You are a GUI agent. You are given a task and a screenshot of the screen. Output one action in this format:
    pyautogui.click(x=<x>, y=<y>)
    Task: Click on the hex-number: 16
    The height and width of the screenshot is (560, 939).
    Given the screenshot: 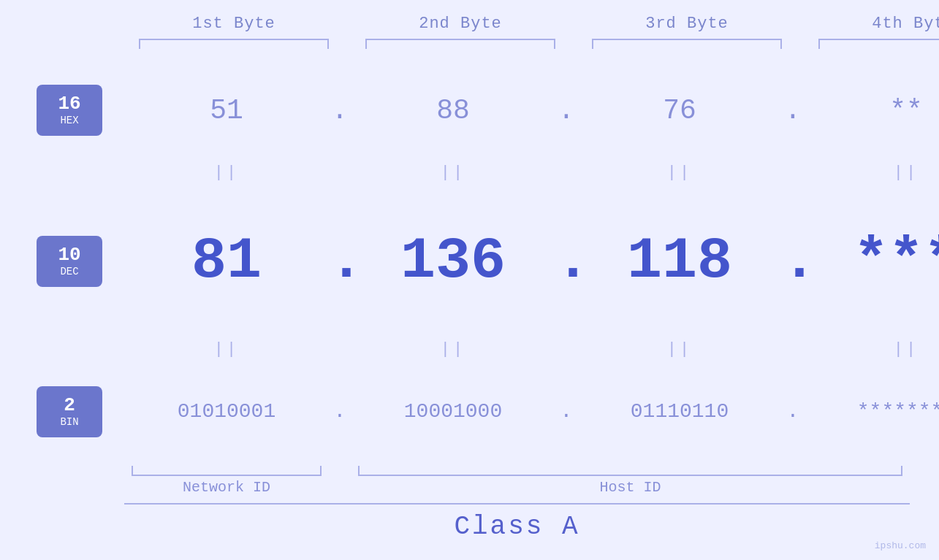 What is the action you would take?
    pyautogui.click(x=69, y=104)
    